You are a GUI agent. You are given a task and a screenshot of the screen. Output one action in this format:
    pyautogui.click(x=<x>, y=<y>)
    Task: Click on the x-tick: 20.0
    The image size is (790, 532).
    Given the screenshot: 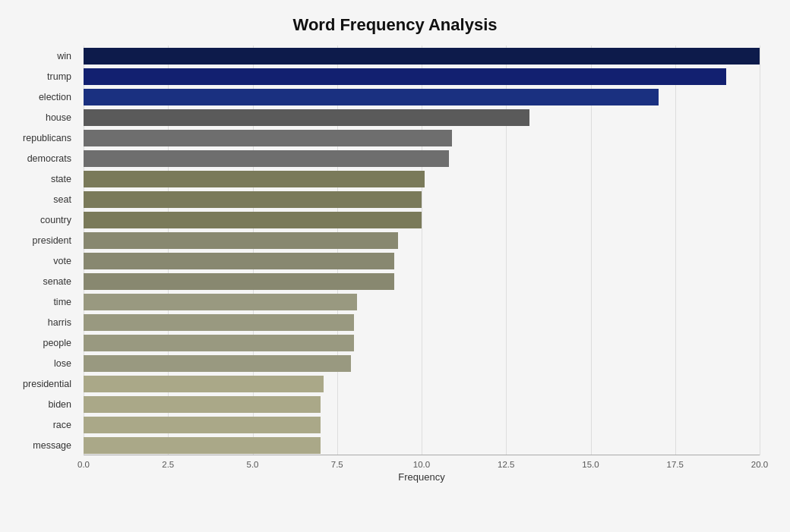 What is the action you would take?
    pyautogui.click(x=760, y=464)
    